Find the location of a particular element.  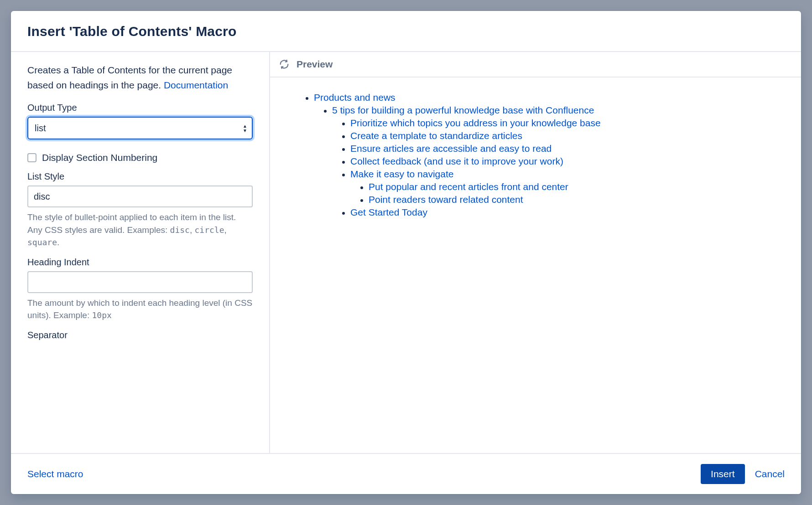

list-style-help: The style of bullet-point applied to eac… is located at coordinates (140, 230).